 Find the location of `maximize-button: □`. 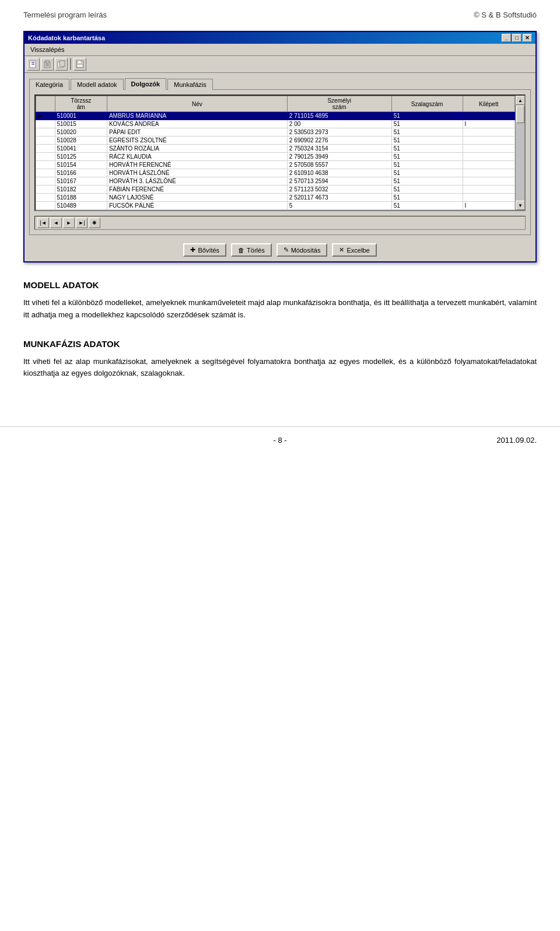

maximize-button: □ is located at coordinates (517, 38).